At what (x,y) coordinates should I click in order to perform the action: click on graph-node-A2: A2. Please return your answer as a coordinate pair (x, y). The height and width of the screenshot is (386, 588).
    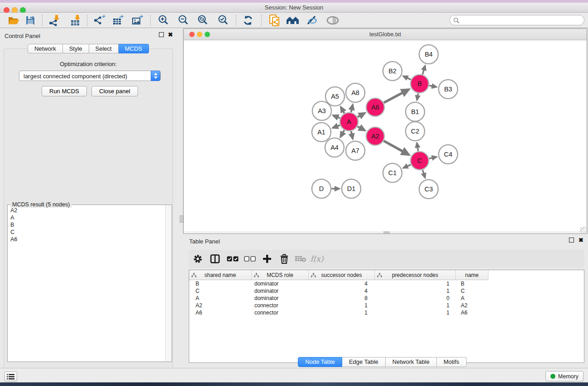
    Looking at the image, I should click on (375, 136).